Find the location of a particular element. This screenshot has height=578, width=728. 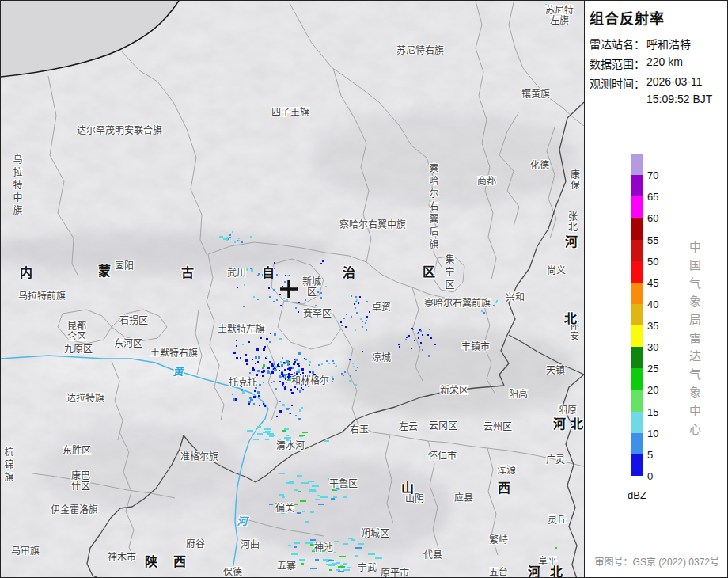

legend-tick: 50 is located at coordinates (653, 261).